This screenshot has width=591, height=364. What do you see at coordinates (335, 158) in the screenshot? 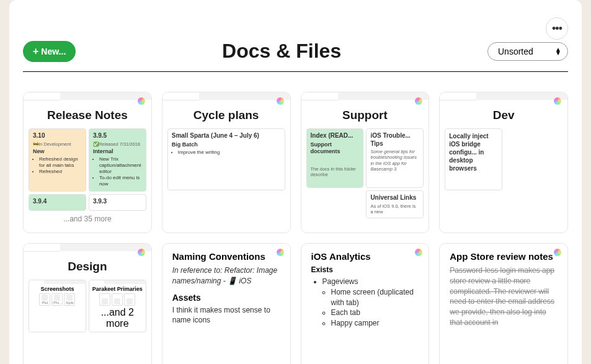
I see `doc-thumb: Index (READ... Support documents The doc…` at bounding box center [335, 158].